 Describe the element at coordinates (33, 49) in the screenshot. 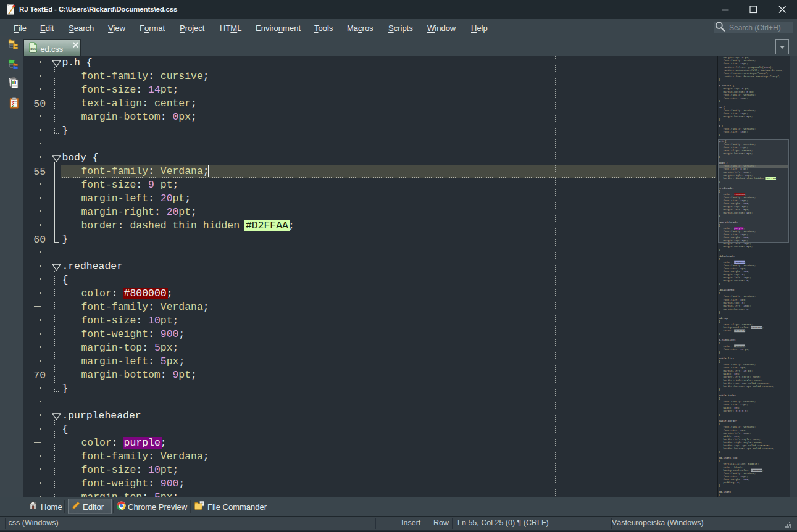

I see `svg-text: css` at that location.